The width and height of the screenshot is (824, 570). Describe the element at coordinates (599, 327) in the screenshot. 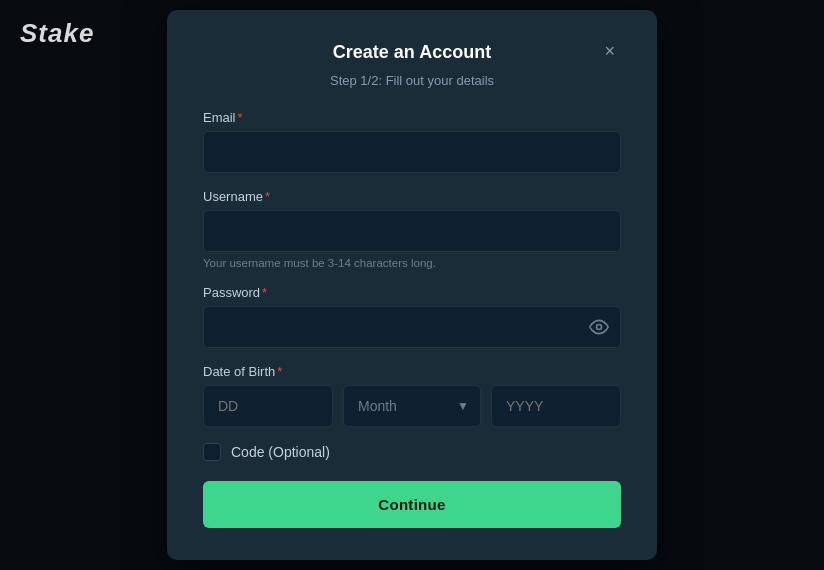

I see `toggle-password-button` at that location.